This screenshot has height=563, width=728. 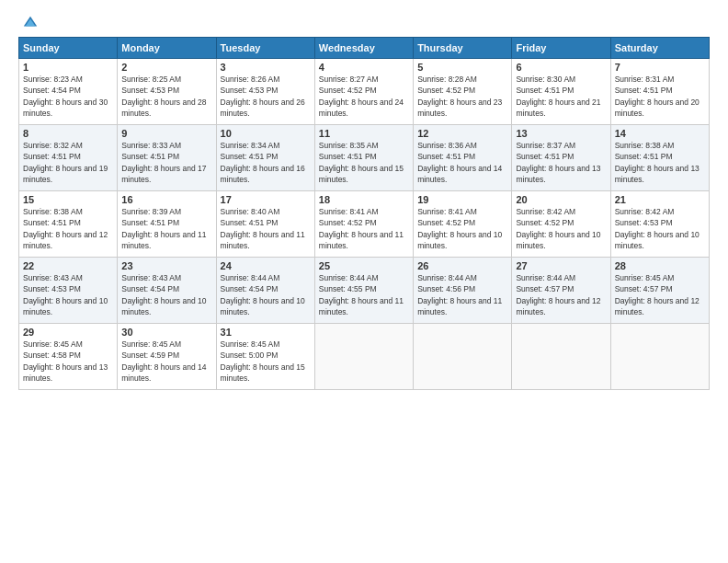 I want to click on day-info: Sunrise: 8:43 AMSunset: 4:53 PMDaylight:…, so click(x=65, y=294).